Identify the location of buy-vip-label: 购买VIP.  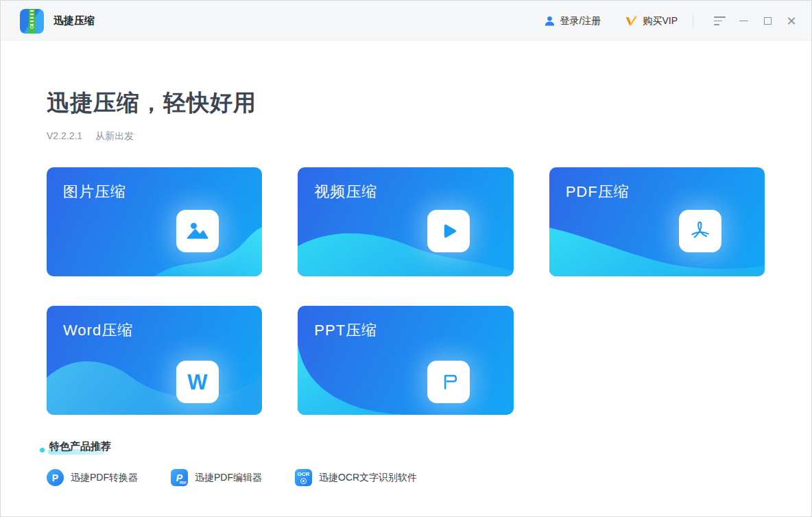
(660, 21).